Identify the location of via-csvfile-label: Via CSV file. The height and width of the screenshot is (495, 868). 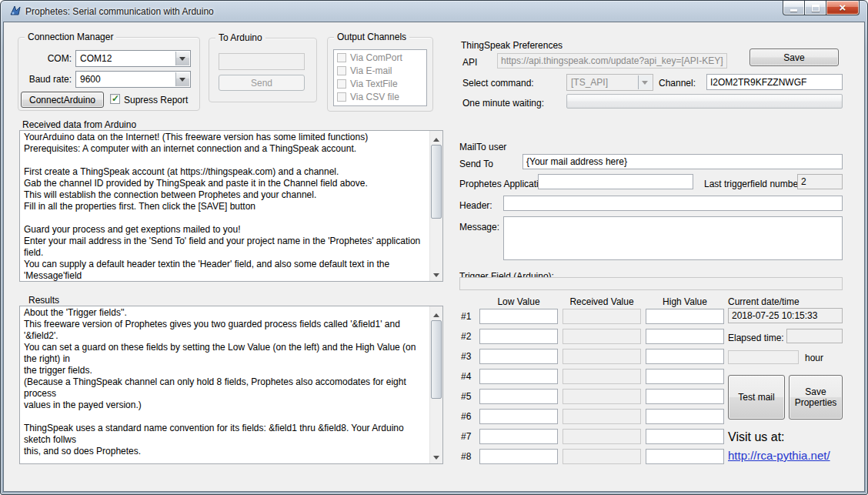
(375, 97).